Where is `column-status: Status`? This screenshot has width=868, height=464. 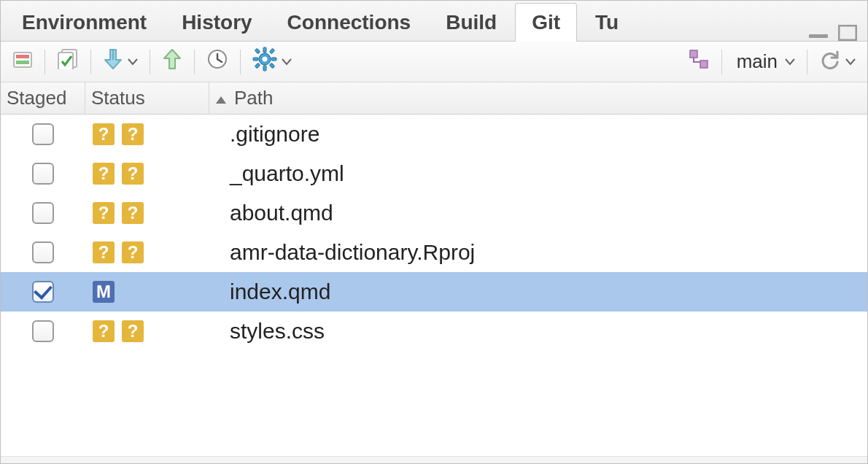 column-status: Status is located at coordinates (147, 98).